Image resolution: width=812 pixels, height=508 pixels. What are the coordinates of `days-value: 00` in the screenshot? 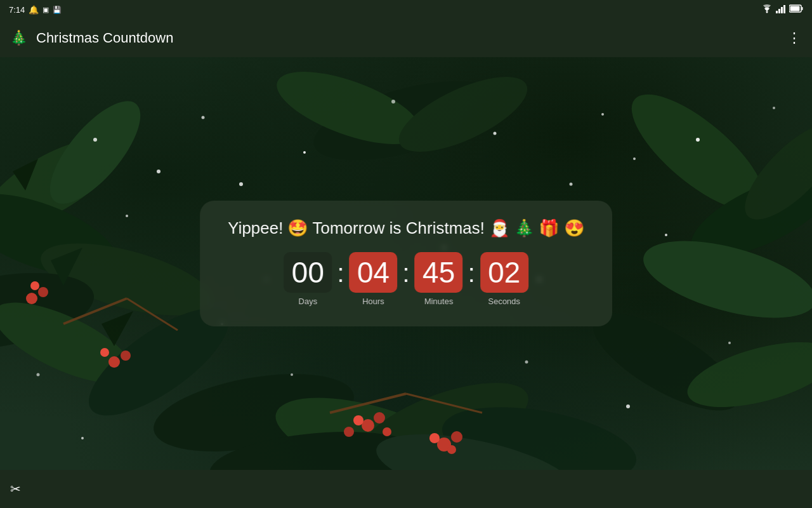 It's located at (308, 272).